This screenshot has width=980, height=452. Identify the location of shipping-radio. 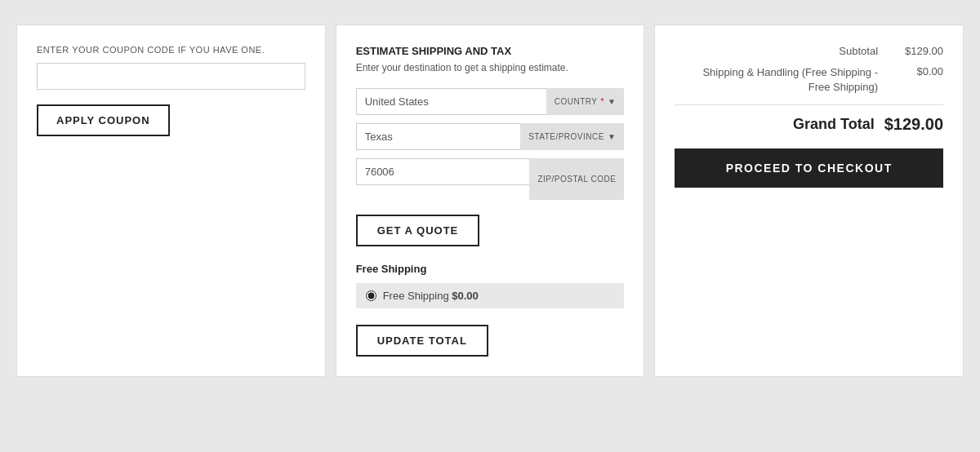
(371, 295).